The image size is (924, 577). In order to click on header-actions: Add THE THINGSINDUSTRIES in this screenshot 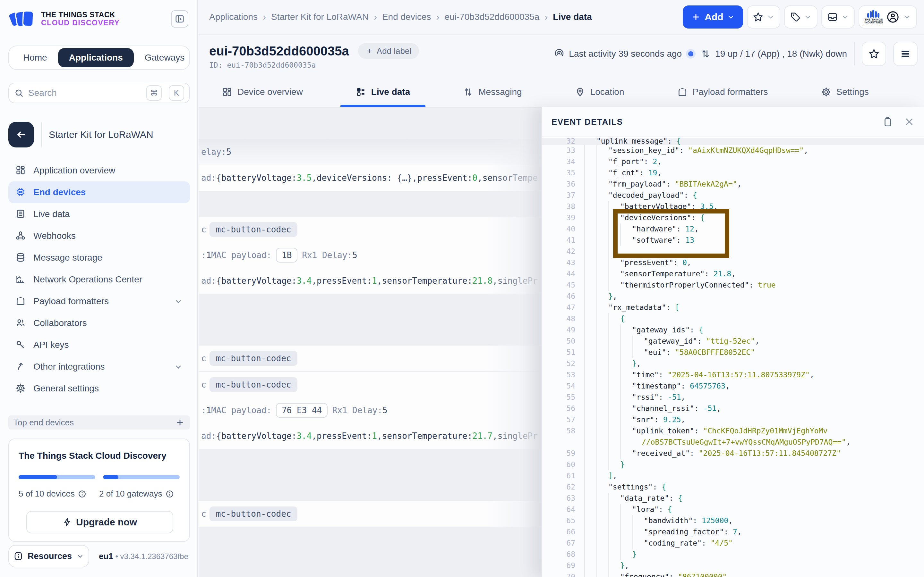, I will do `click(800, 17)`.